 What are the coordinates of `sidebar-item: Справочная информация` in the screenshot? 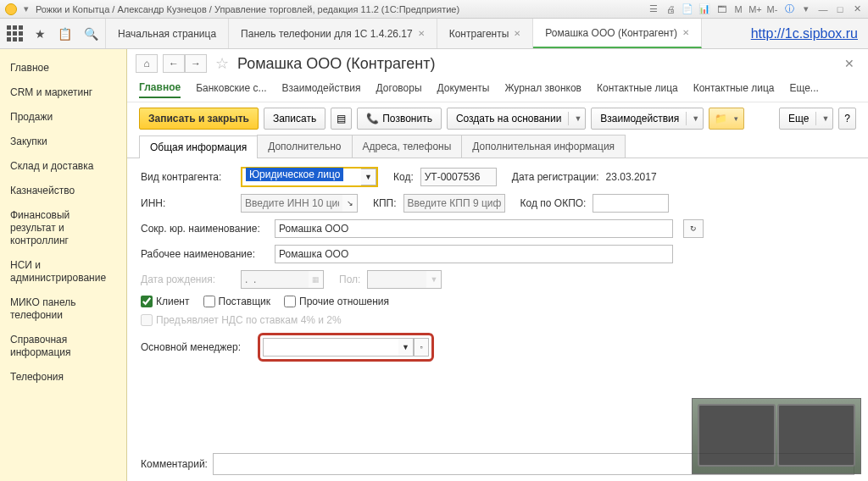 It's located at (63, 346).